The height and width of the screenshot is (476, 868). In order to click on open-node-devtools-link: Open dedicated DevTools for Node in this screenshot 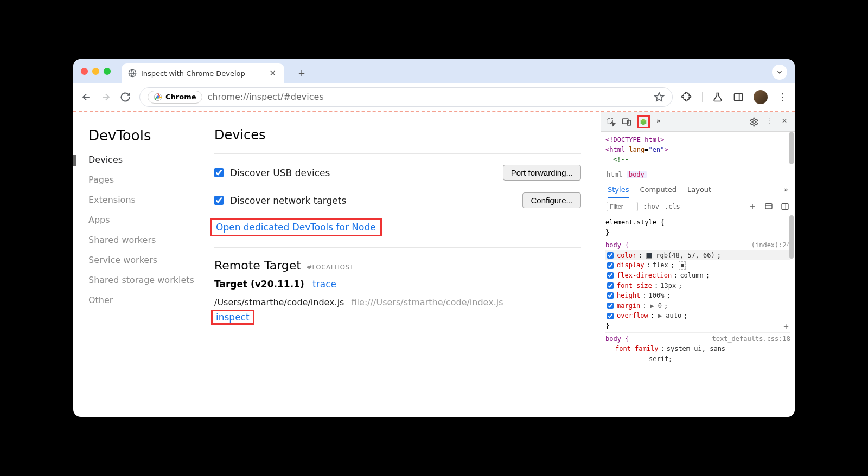, I will do `click(296, 227)`.